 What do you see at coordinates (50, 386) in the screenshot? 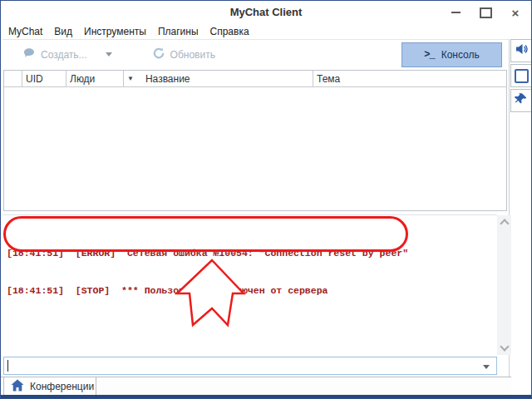
I see `tab-conferences: Конференции` at bounding box center [50, 386].